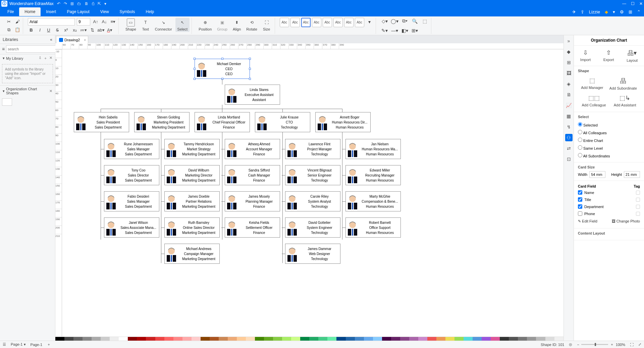 The image size is (644, 348). I want to click on zoom-slider, so click(595, 344).